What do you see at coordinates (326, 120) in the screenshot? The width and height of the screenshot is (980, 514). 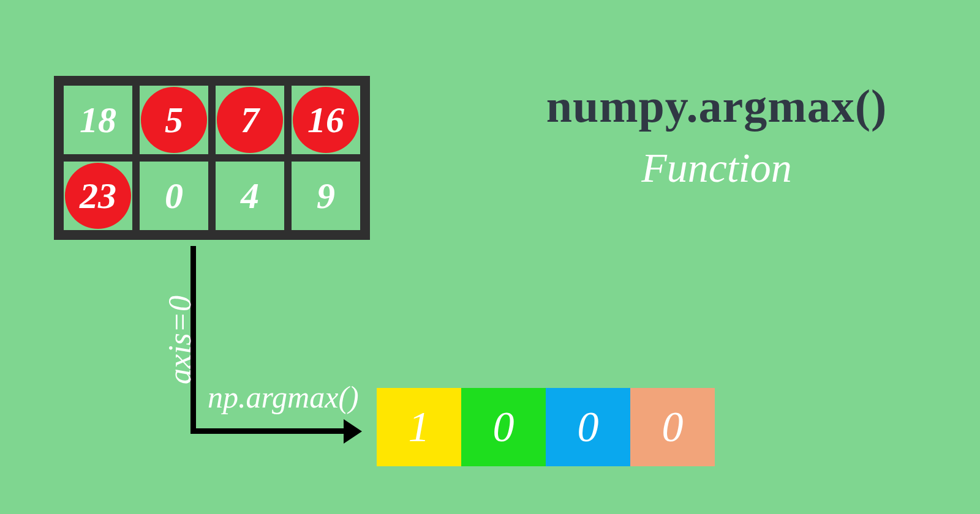 I see `matrix-cell: 16` at bounding box center [326, 120].